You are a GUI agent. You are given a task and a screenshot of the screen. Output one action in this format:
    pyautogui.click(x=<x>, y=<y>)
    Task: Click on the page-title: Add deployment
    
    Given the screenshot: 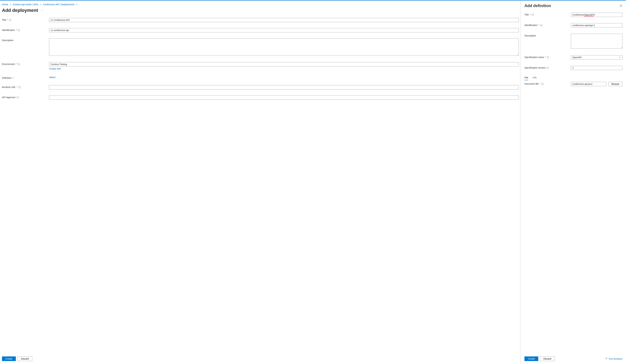 What is the action you would take?
    pyautogui.click(x=20, y=10)
    